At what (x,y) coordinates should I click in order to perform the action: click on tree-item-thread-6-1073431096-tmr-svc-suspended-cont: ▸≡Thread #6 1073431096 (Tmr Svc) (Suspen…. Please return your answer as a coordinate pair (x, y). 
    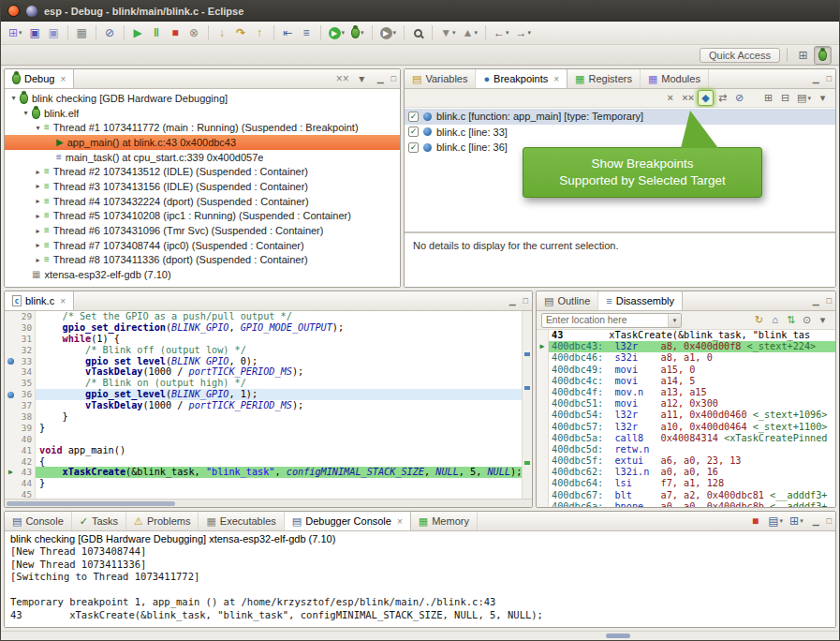
    Looking at the image, I should click on (202, 231).